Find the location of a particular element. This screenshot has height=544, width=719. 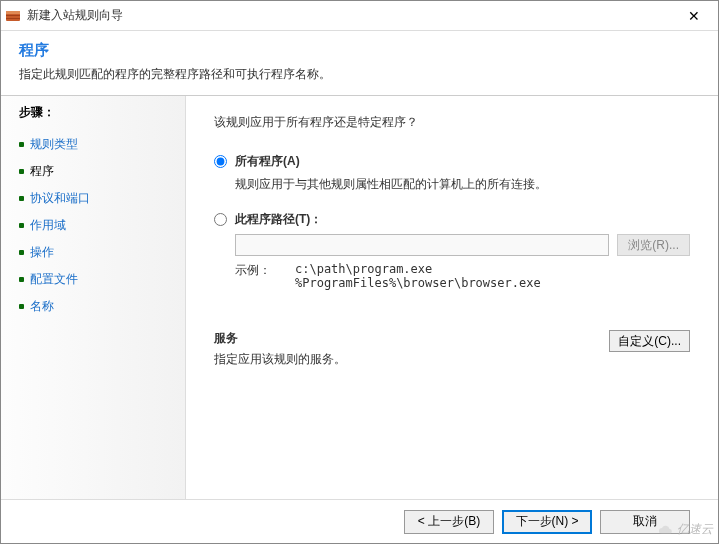

close-icon: ✕ is located at coordinates (694, 16).